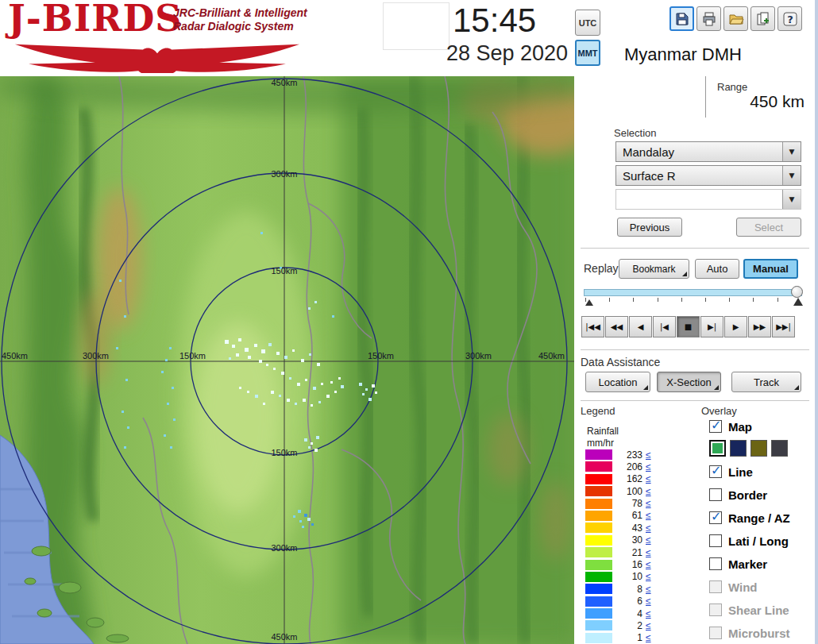  I want to click on overlay-item-lati-long: Lati / Long, so click(749, 541).